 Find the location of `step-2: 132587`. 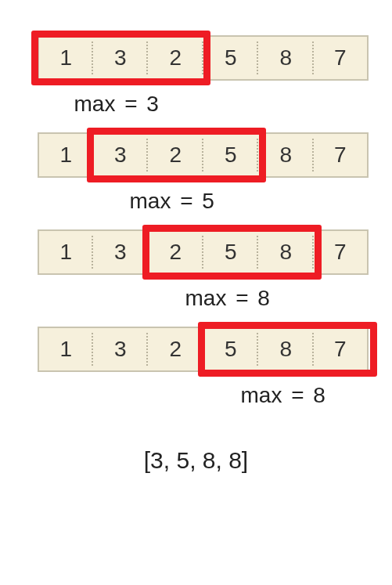

step-2: 132587 is located at coordinates (196, 155).